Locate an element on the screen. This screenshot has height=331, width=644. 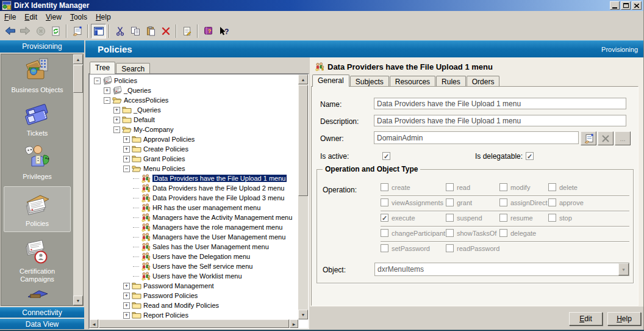
name-input is located at coordinates (500, 104).